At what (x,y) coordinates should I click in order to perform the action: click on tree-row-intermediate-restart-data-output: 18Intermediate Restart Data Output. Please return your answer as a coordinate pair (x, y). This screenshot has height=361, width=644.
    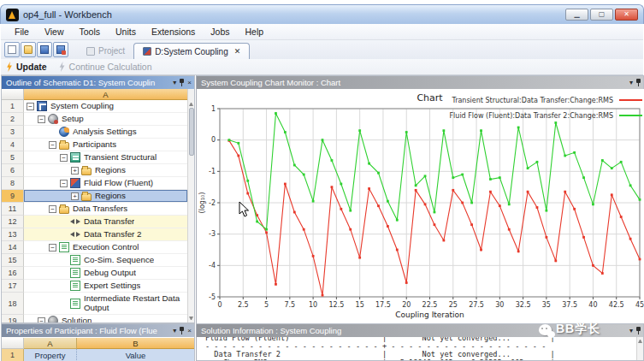
    Looking at the image, I should click on (94, 304).